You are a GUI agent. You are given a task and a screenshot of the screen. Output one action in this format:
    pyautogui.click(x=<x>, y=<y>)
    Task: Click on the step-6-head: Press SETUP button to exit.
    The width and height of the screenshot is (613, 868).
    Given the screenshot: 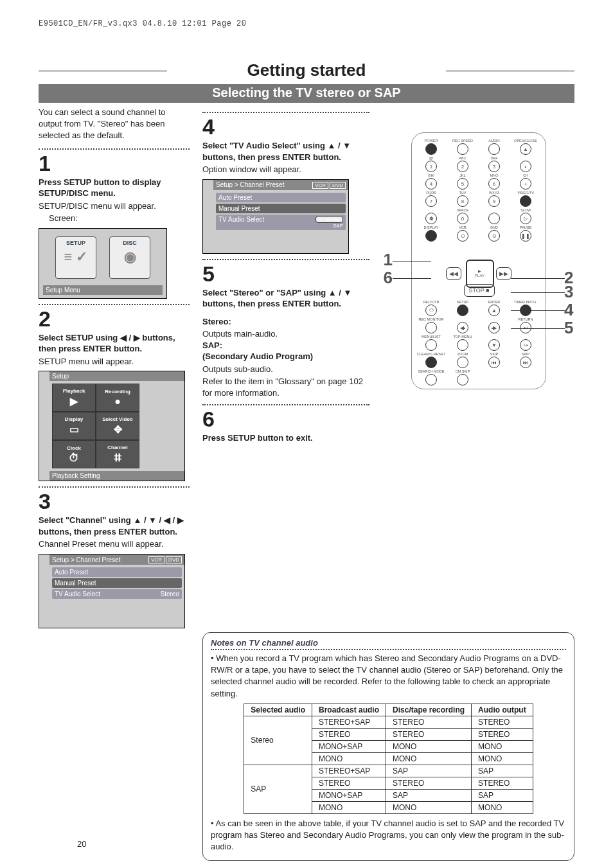 What is the action you would take?
    pyautogui.click(x=286, y=438)
    